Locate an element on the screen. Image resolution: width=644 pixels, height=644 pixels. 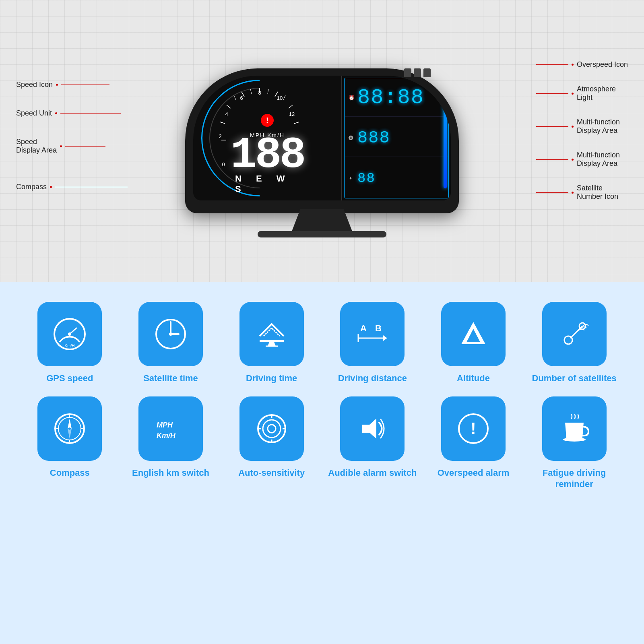
satellite-number-icon-label: SatelliteNumber Icon is located at coordinates (597, 192).